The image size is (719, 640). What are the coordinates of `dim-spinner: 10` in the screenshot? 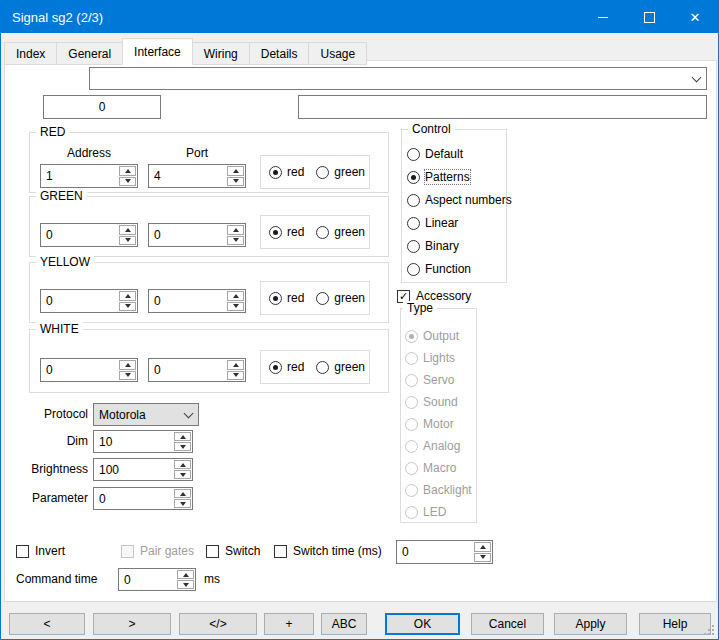 It's located at (143, 442).